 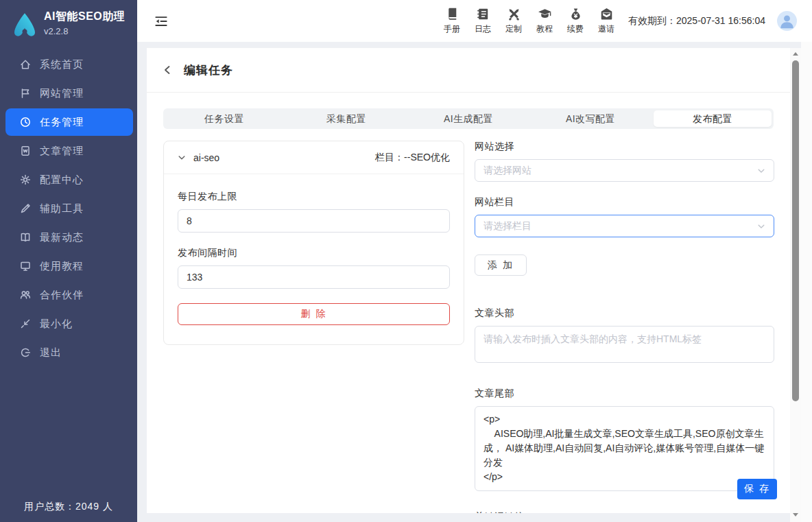 What do you see at coordinates (69, 353) in the screenshot?
I see `sidebar-item-exit: 退出` at bounding box center [69, 353].